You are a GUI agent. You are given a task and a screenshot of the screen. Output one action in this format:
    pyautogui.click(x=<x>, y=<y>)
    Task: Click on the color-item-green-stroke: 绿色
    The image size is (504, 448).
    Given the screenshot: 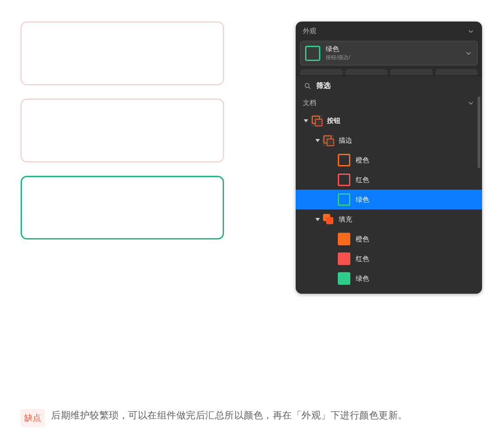 What is the action you would take?
    pyautogui.click(x=389, y=200)
    